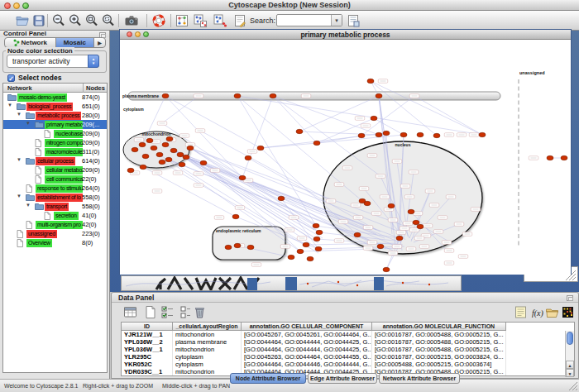 The width and height of the screenshot is (579, 392). I want to click on tree-row-cell-communicat: cell communicat22(0), so click(55, 179).